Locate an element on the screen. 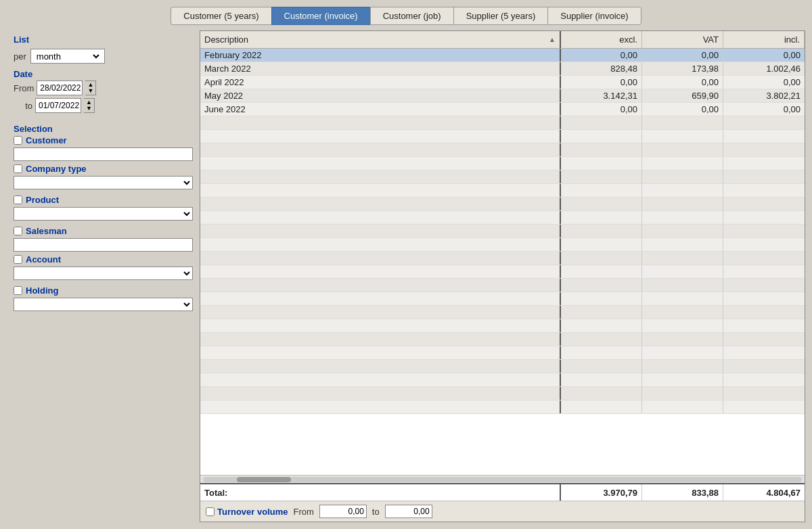  selection-section-title: Selection is located at coordinates (103, 129).